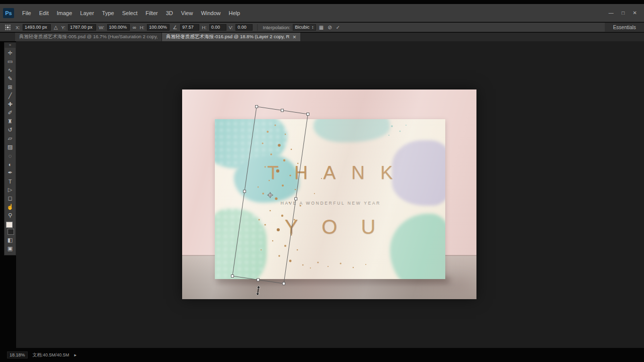  Describe the element at coordinates (322, 27) in the screenshot. I see `transform-options-bar: X: 1493.00 px △ Y: 1787.00 px W: 100.00%…` at that location.